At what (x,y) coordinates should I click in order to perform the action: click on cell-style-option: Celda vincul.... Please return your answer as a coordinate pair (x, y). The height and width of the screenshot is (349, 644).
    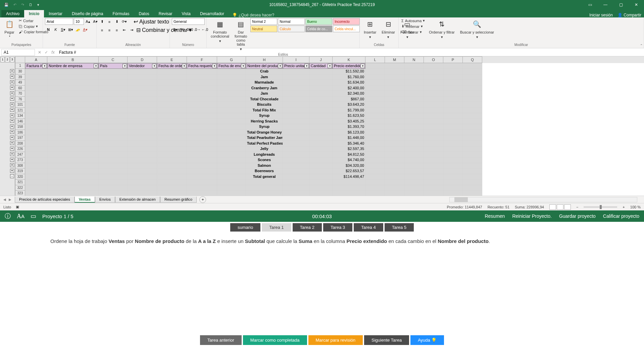
    Looking at the image, I should click on (346, 29).